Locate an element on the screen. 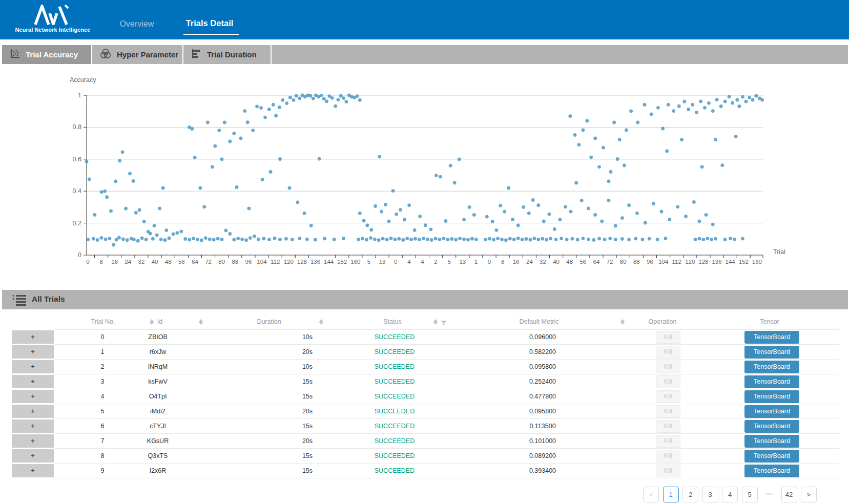 The width and height of the screenshot is (849, 504). page-button-1: 1 is located at coordinates (671, 495).